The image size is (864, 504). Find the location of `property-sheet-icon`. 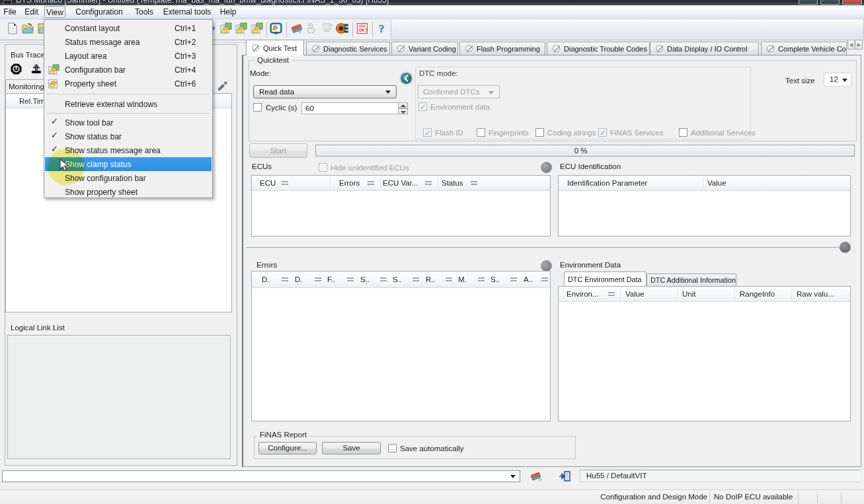

property-sheet-icon is located at coordinates (241, 28).